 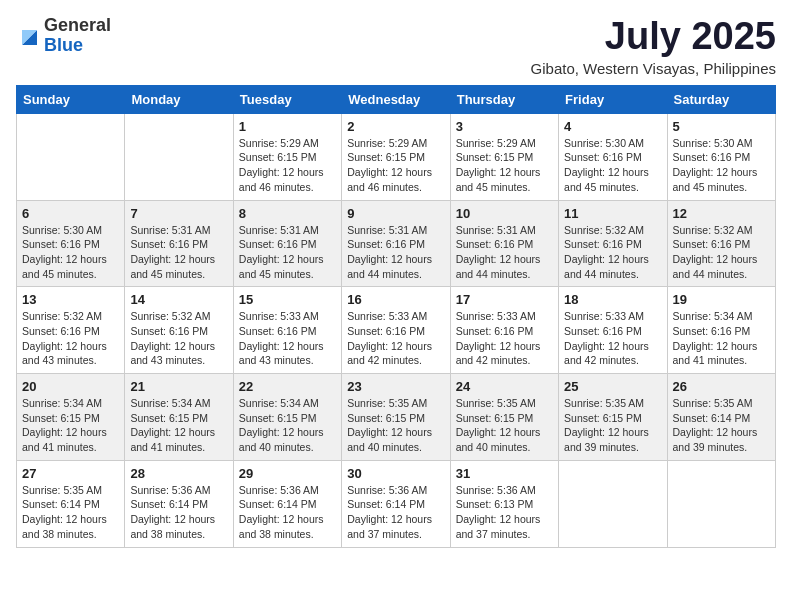 I want to click on day-number: 19, so click(x=722, y=300).